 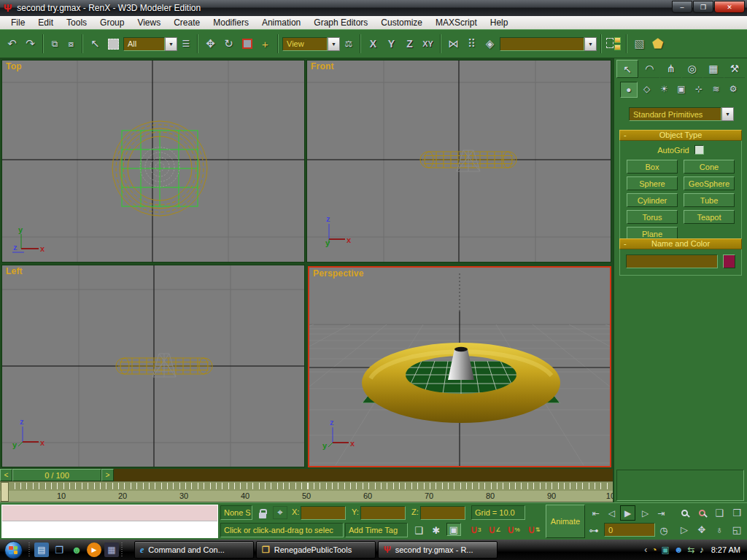 I want to click on restrict-plane-button: XY, so click(x=427, y=44).